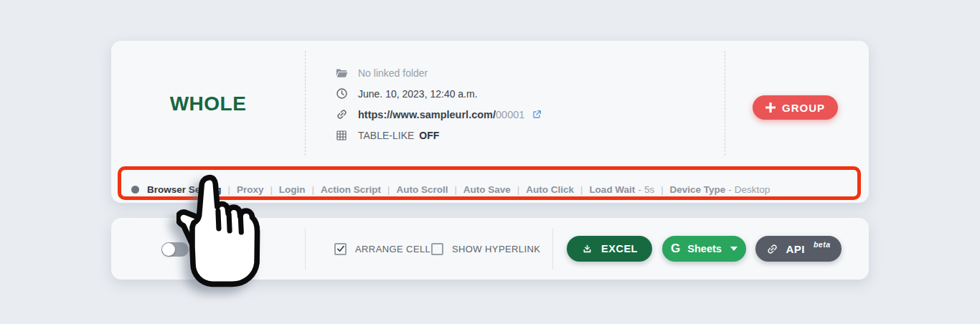 The image size is (980, 324). What do you see at coordinates (418, 94) in the screenshot?
I see `created-date-text: June. 10, 2023, 12:40 a.m.` at bounding box center [418, 94].